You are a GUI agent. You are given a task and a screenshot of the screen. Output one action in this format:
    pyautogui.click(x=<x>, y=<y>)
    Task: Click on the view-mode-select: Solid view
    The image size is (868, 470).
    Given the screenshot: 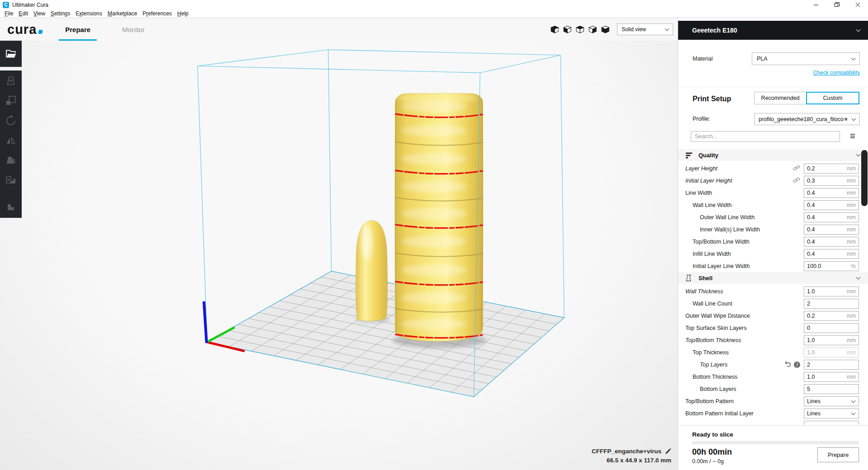 What is the action you would take?
    pyautogui.click(x=645, y=29)
    